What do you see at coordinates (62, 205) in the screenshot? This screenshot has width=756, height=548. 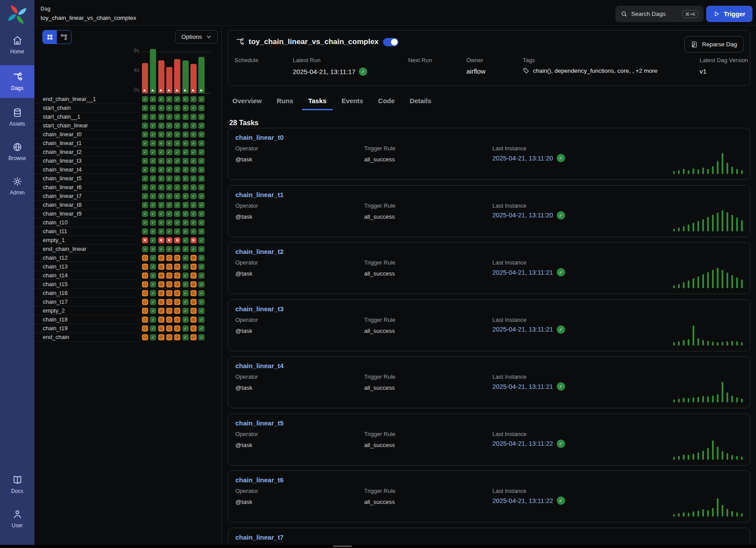 I see `task-name: chain_linear_t8` at bounding box center [62, 205].